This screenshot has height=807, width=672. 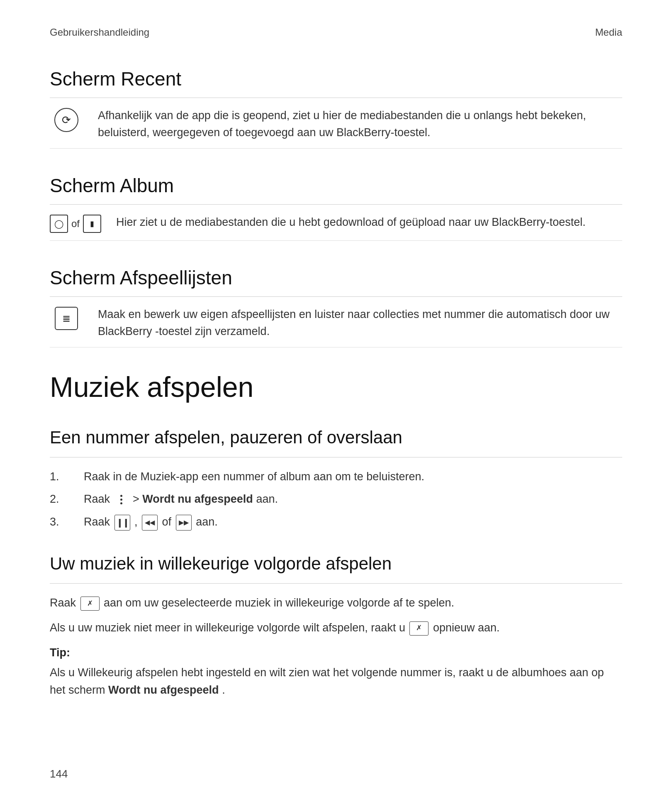 What do you see at coordinates (419, 628) in the screenshot?
I see `shuffle-icon-2: ✗` at bounding box center [419, 628].